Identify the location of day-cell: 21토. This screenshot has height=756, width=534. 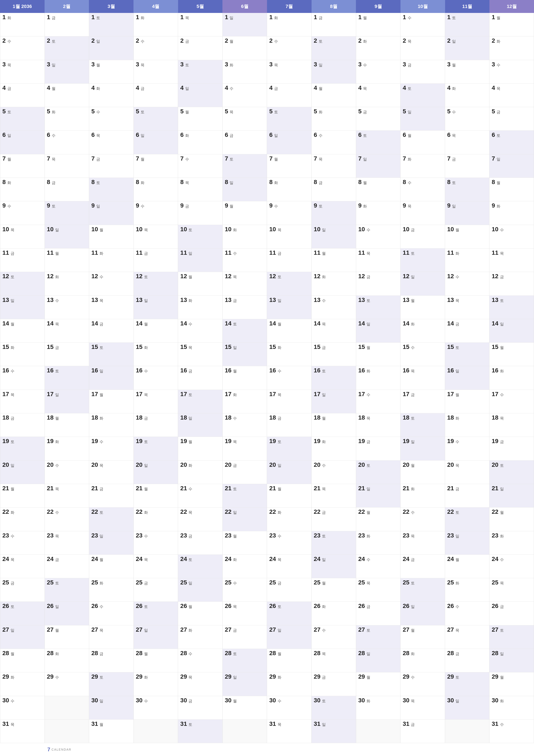
(245, 496).